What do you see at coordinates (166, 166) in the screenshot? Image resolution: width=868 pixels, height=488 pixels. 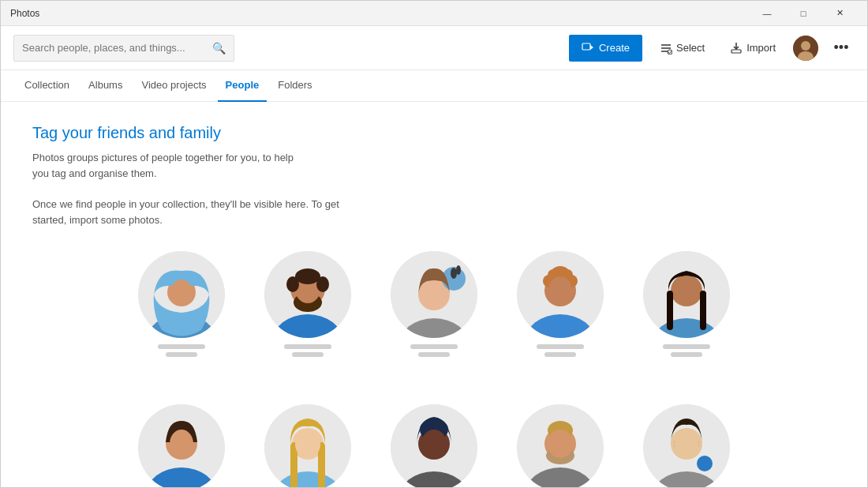 I see `page-description: Photos groups pictures of people togethe…` at bounding box center [166, 166].